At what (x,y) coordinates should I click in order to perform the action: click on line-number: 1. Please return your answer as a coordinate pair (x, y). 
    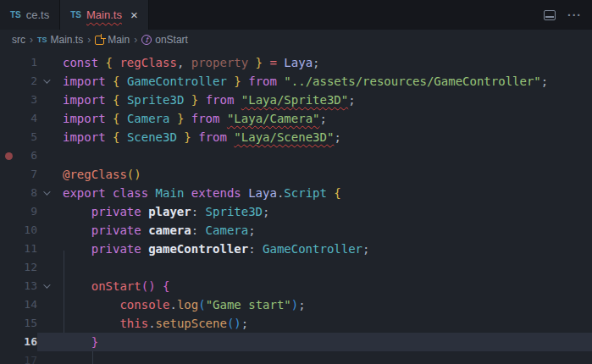
    Looking at the image, I should click on (27, 63).